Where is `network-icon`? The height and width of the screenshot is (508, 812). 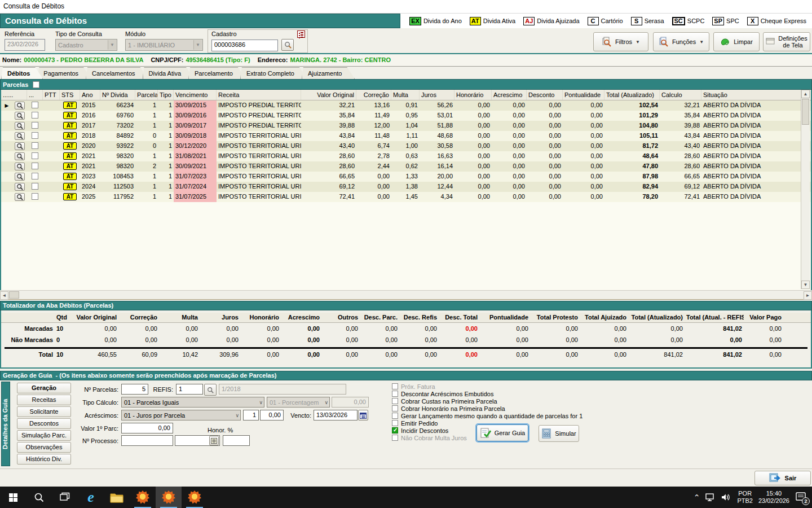
network-icon is located at coordinates (710, 497).